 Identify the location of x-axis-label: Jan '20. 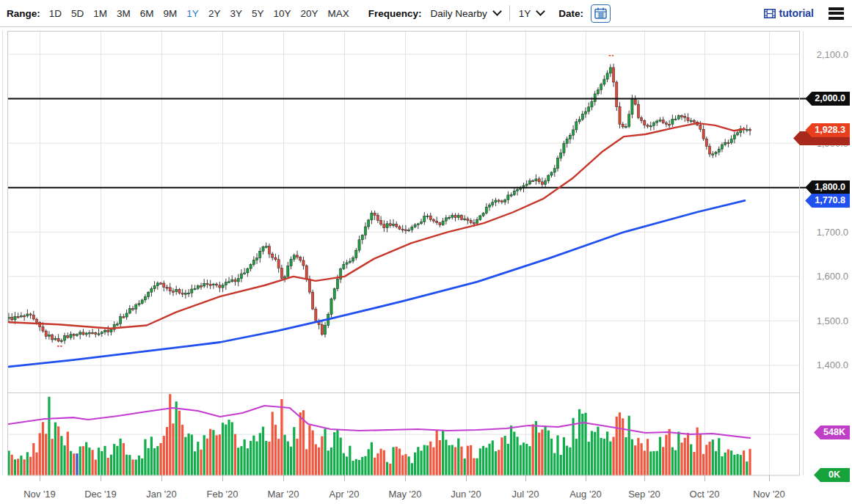
(161, 494).